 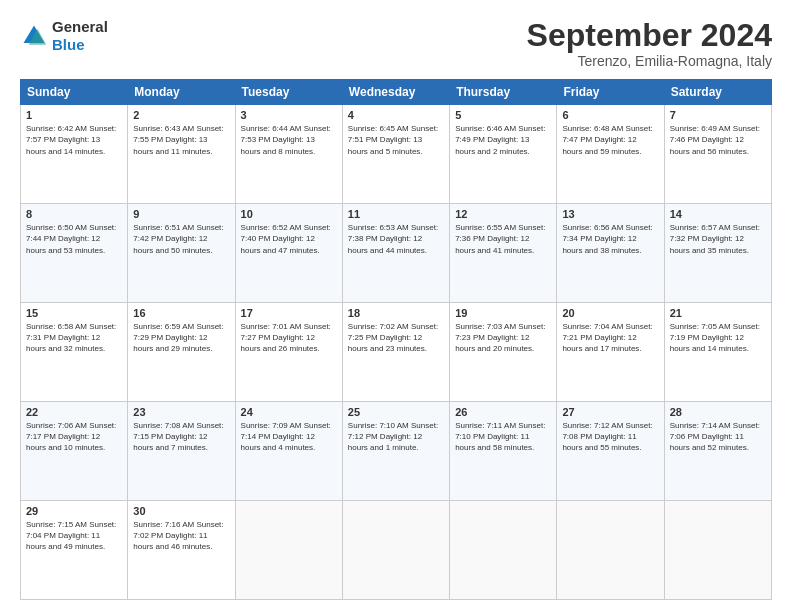 I want to click on day-info: Sunrise: 6:58 AM Sunset: 7:31 PM Dayligh…, so click(x=74, y=338).